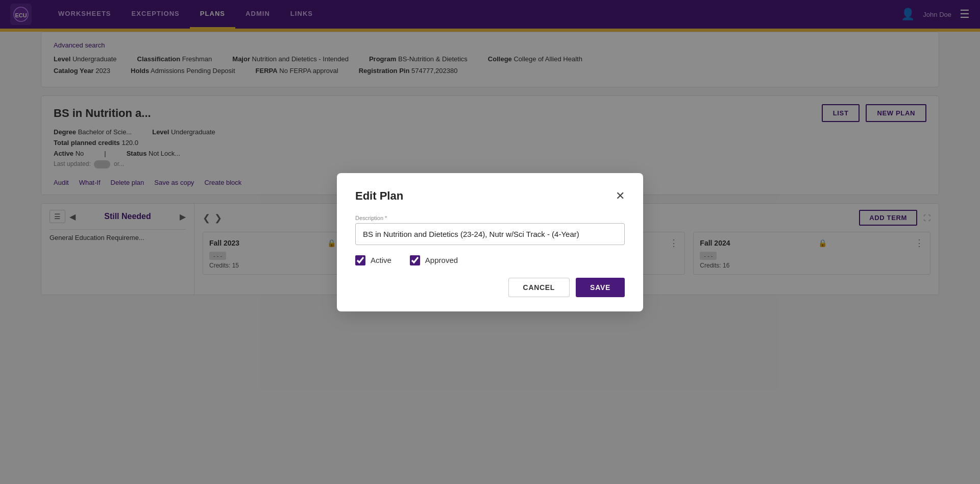  I want to click on modal-header: Edit Plan ✕, so click(490, 196).